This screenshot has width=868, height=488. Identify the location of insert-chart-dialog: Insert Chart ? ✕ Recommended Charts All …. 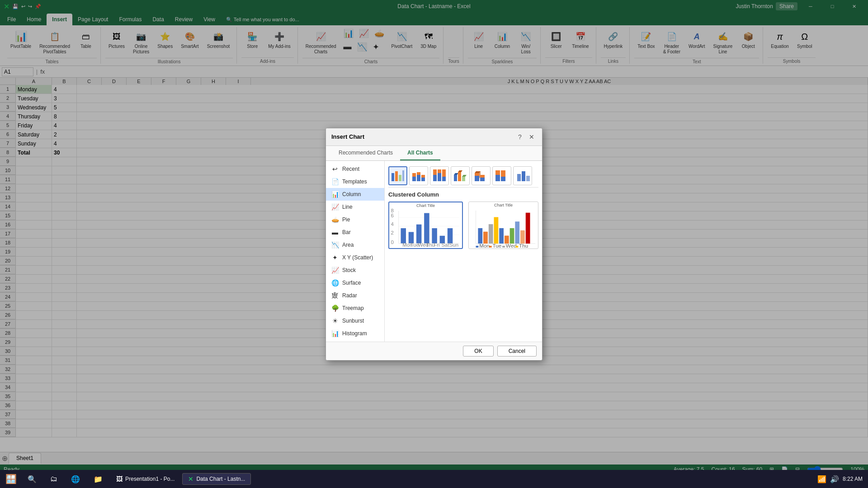
(434, 244).